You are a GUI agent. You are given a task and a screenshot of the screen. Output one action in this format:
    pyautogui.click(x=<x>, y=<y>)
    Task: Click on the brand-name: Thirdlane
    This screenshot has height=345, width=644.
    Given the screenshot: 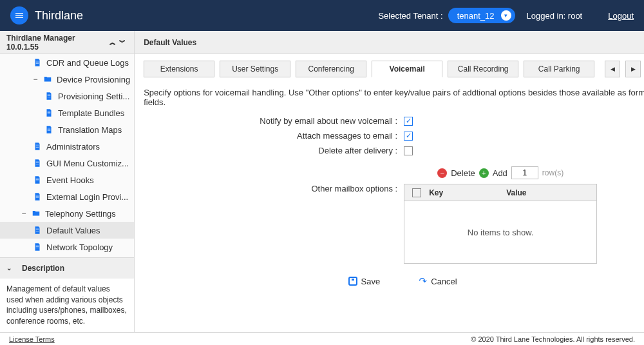 What is the action you would take?
    pyautogui.click(x=59, y=15)
    